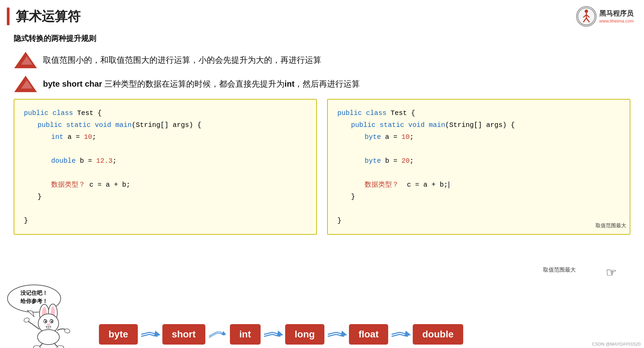  Describe the element at coordinates (245, 334) in the screenshot. I see `type-badge-int: int` at that location.